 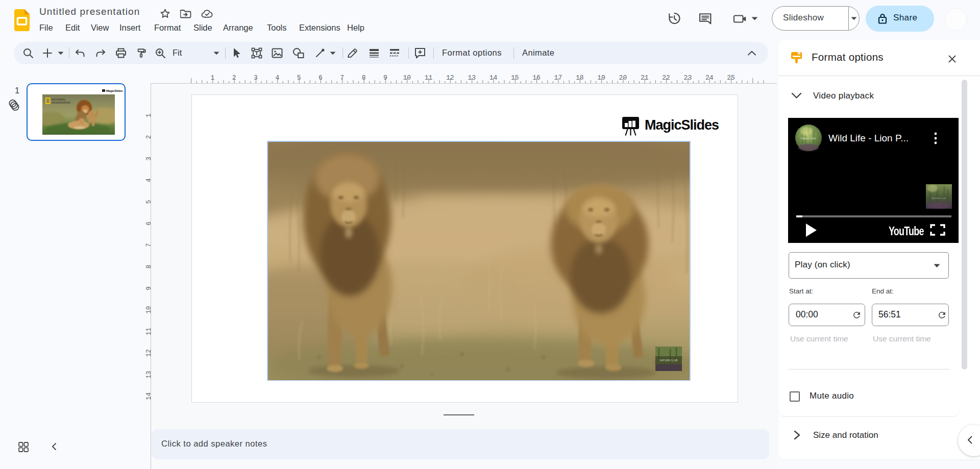 What do you see at coordinates (666, 78) in the screenshot?
I see `svg-text: 22` at bounding box center [666, 78].